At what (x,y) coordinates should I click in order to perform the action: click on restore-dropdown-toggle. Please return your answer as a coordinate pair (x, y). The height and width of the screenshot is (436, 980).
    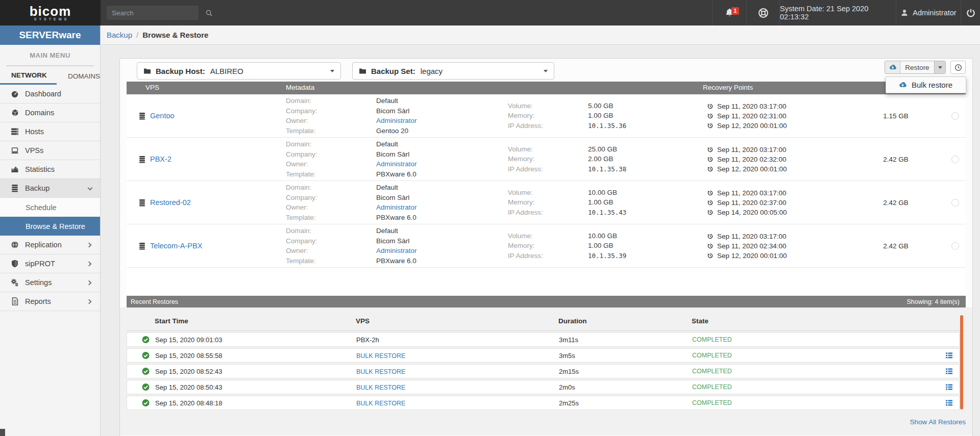
    Looking at the image, I should click on (940, 67).